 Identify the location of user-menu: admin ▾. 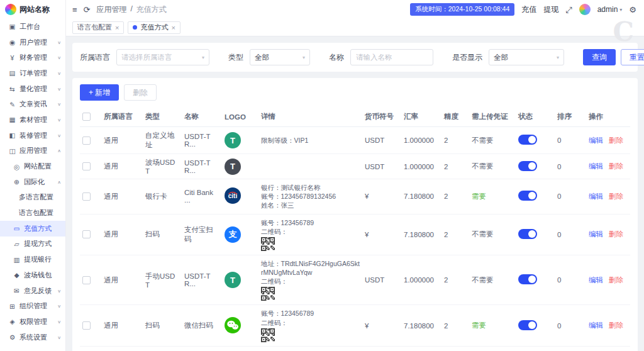
(610, 9).